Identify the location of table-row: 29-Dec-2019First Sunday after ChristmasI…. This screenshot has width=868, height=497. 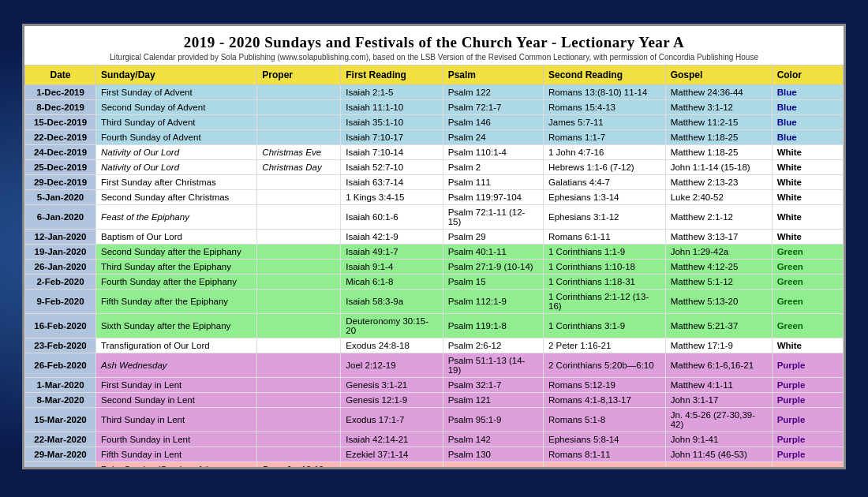
(434, 183).